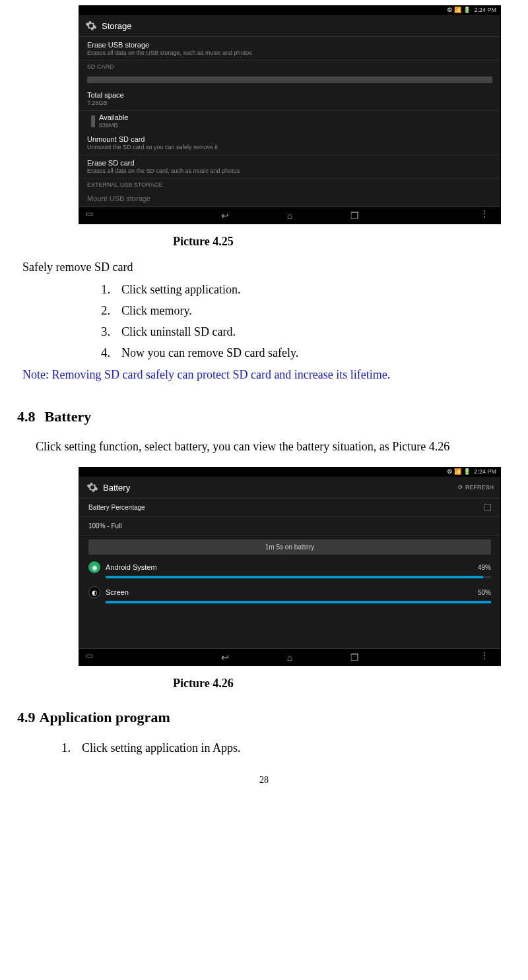 This screenshot has width=528, height=980. What do you see at coordinates (69, 417) in the screenshot?
I see `section-title: Battery` at bounding box center [69, 417].